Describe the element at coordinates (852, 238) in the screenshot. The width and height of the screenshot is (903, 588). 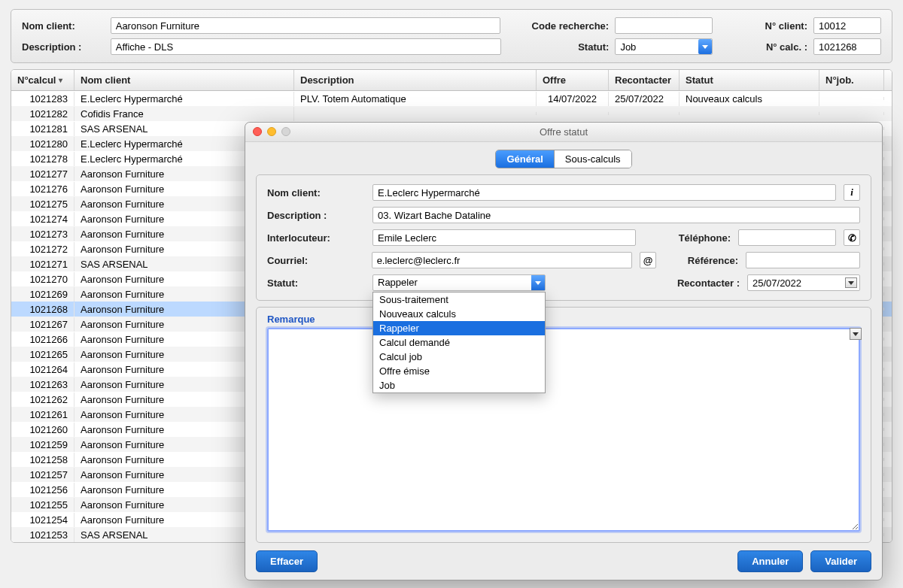
I see `phone-icon: ✆` at that location.